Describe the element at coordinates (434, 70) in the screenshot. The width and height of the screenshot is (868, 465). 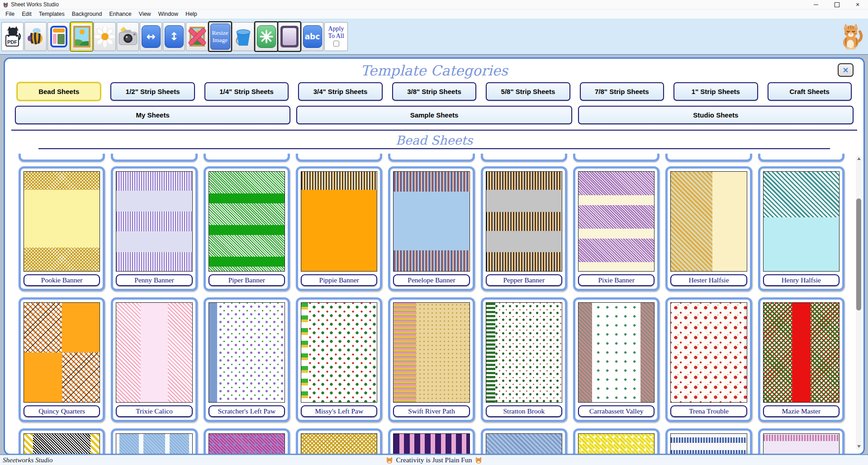
I see `panel-title: Template Categories` at that location.